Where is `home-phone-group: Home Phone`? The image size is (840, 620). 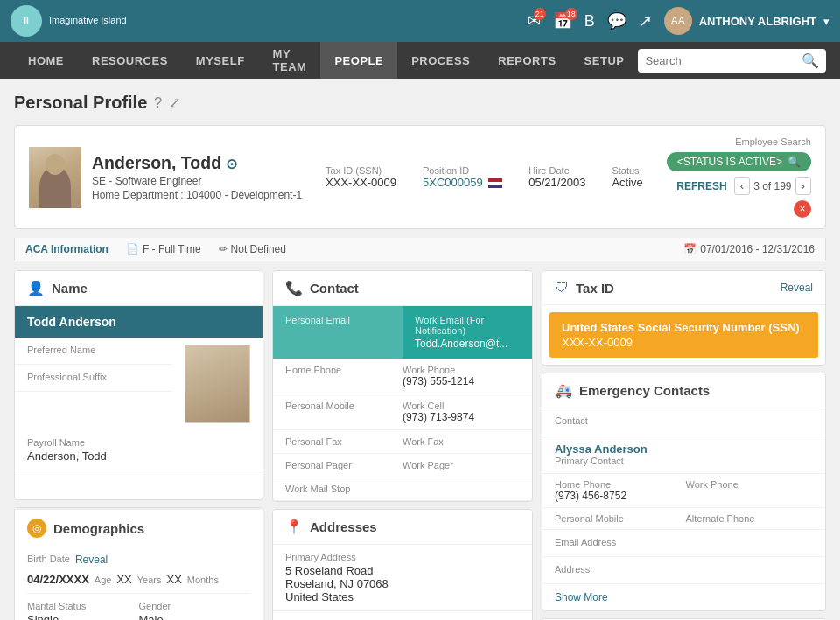
home-phone-group: Home Phone is located at coordinates (344, 376).